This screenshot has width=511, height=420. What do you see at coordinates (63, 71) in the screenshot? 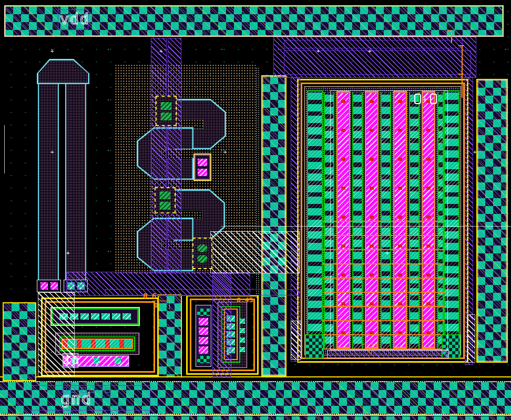
I see `hairpin-cap` at bounding box center [63, 71].